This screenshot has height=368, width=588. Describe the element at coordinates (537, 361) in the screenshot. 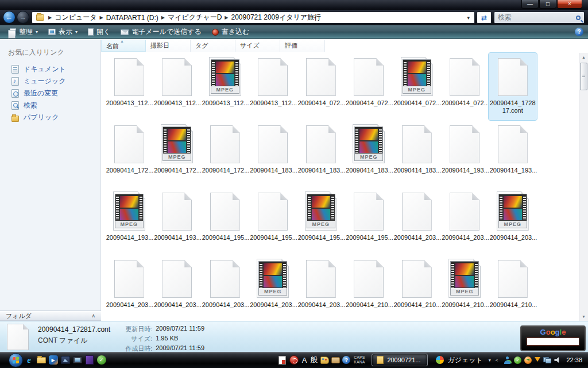

I see `tray-download-arrow-icon` at that location.